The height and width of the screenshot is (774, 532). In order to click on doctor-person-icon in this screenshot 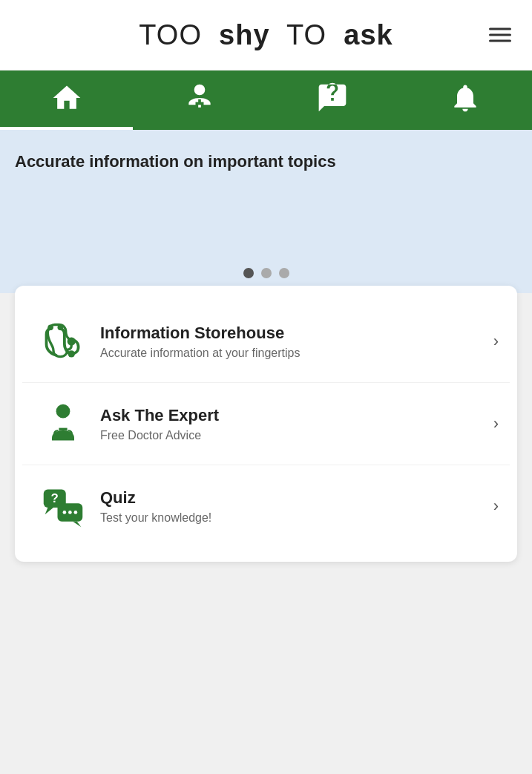, I will do `click(63, 424)`.